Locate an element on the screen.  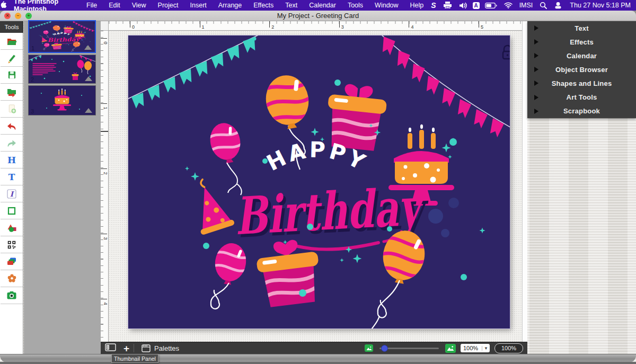
ruler-position-marker is located at coordinates (104, 131).